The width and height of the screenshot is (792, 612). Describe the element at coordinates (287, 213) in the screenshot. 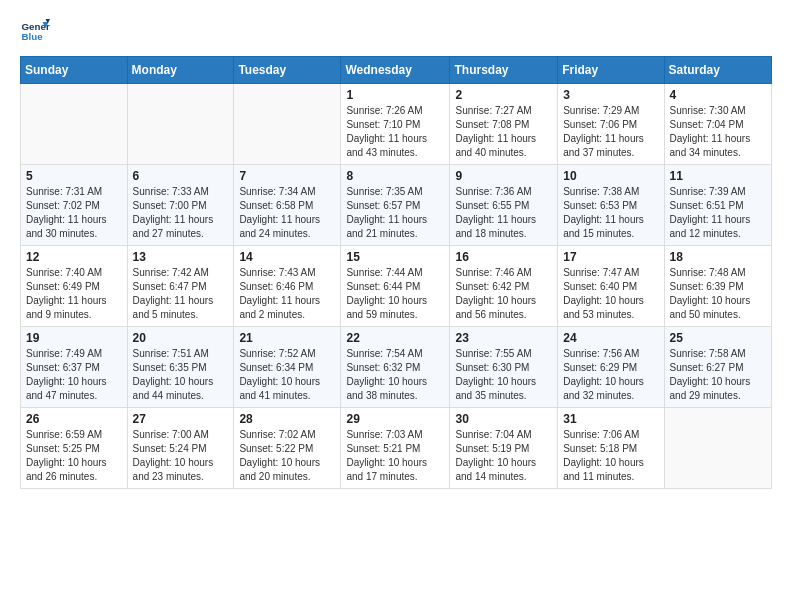

I see `cell-info: Sunrise: 7:34 AM Sunset: 6:58 PM Dayligh…` at that location.